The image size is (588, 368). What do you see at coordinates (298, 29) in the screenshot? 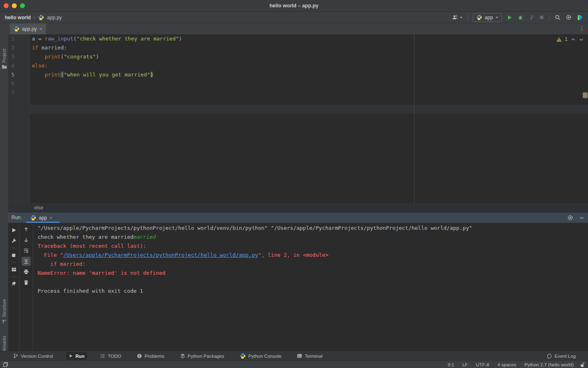
I see `editor-tab-bar: app.py × ⋮` at bounding box center [298, 29].